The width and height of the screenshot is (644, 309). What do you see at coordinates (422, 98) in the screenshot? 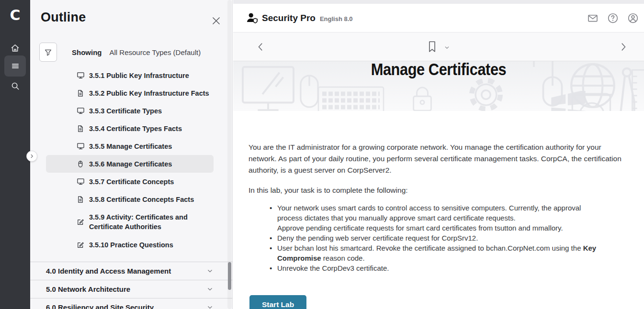
I see `banner-lock-icon` at bounding box center [422, 98].